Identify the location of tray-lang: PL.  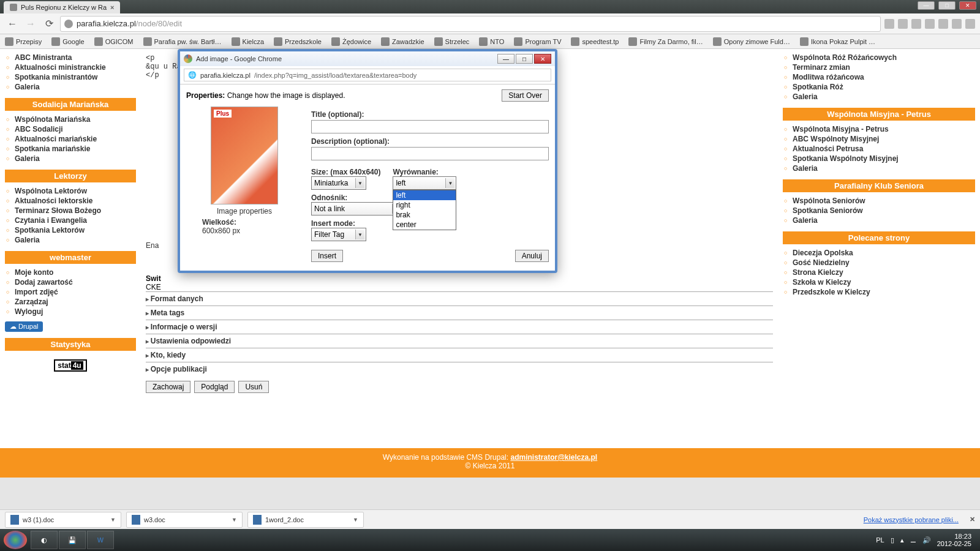
(880, 540).